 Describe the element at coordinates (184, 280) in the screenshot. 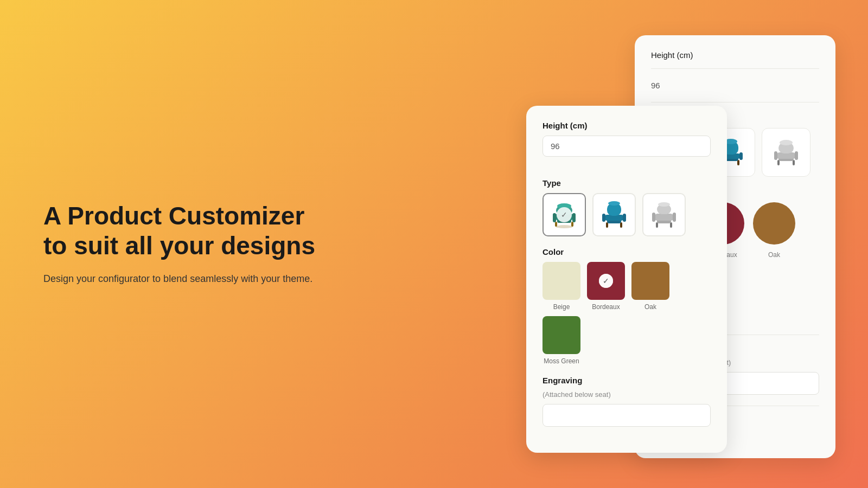

I see `sub-heading: Design your configurator to blend seamle…` at that location.